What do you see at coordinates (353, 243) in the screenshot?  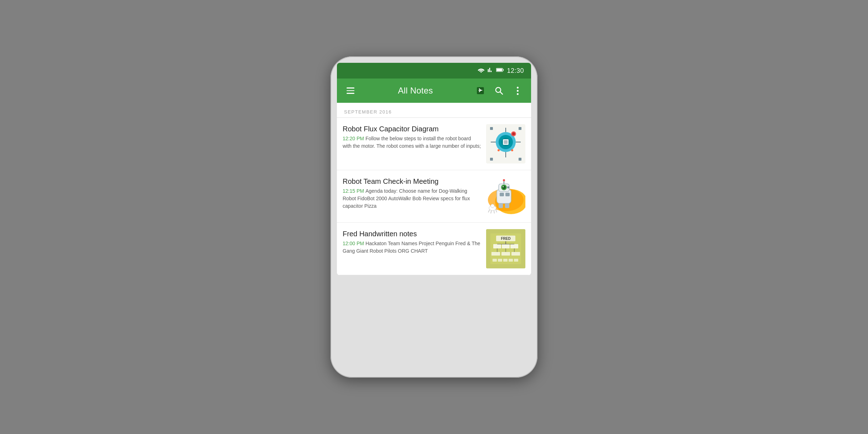 I see `note-time-3: 12:00 PM` at bounding box center [353, 243].